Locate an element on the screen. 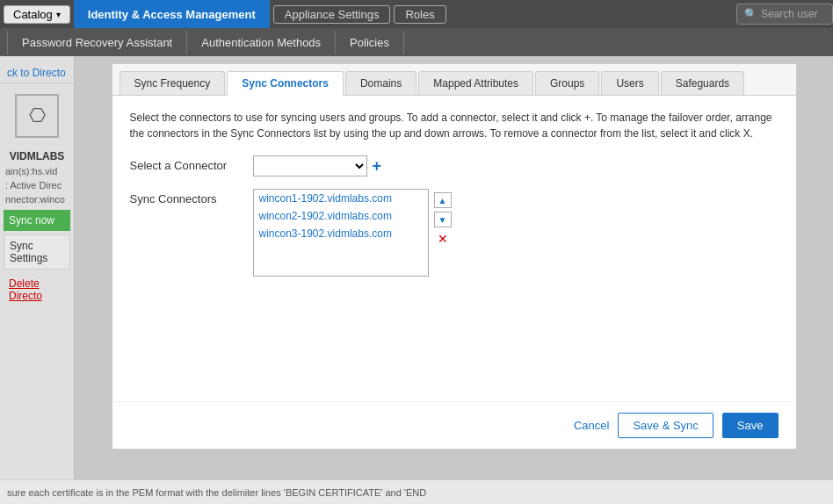  sidebar-item-authentication-methods: Authentication Methods is located at coordinates (262, 42).